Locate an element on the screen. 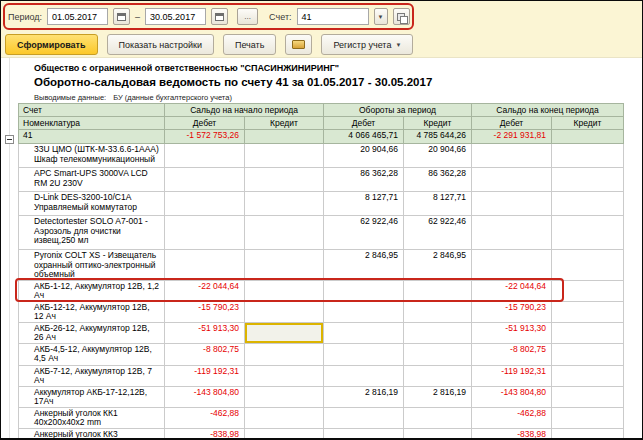 The width and height of the screenshot is (643, 440). cell-skD: -22 044,64 is located at coordinates (512, 290).